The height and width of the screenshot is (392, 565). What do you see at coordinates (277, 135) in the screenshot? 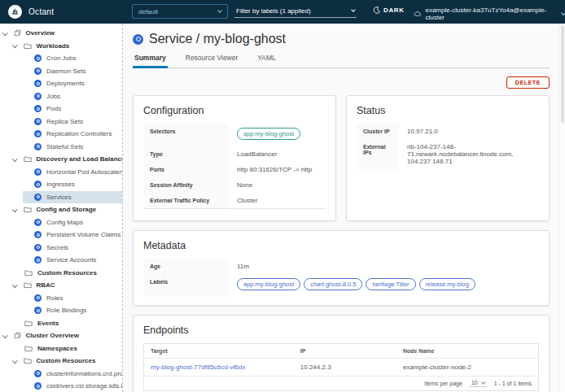
I see `field-value: app:my-blog-ghost` at bounding box center [277, 135].